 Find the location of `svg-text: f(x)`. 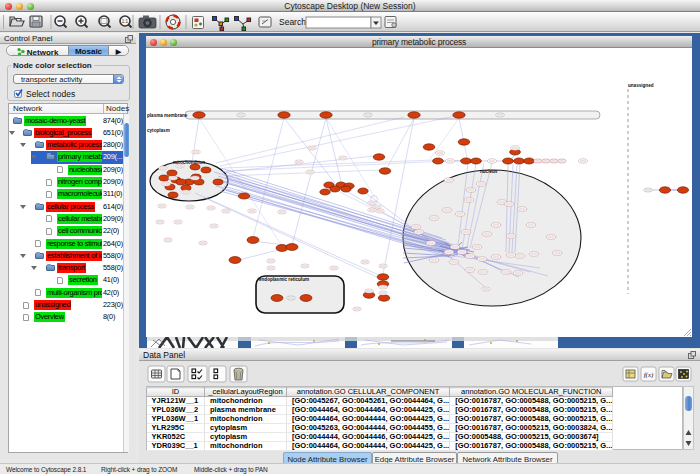

svg-text: f(x) is located at coordinates (649, 375).